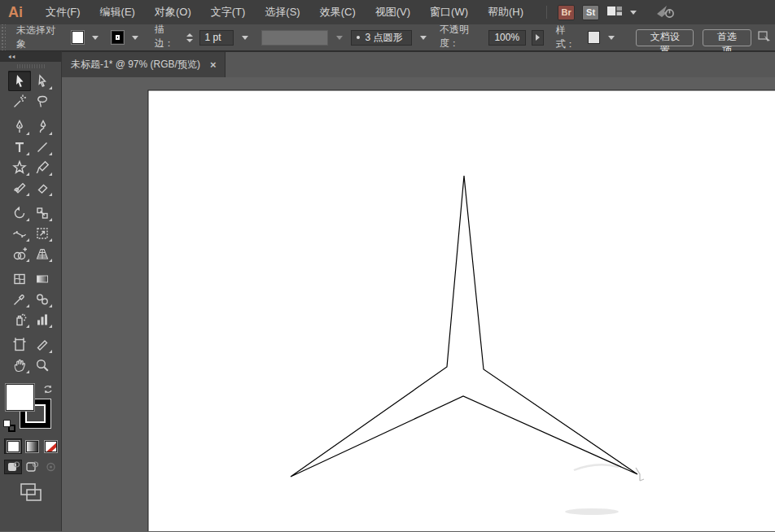  Describe the element at coordinates (591, 13) in the screenshot. I see `stock-button: St` at that location.